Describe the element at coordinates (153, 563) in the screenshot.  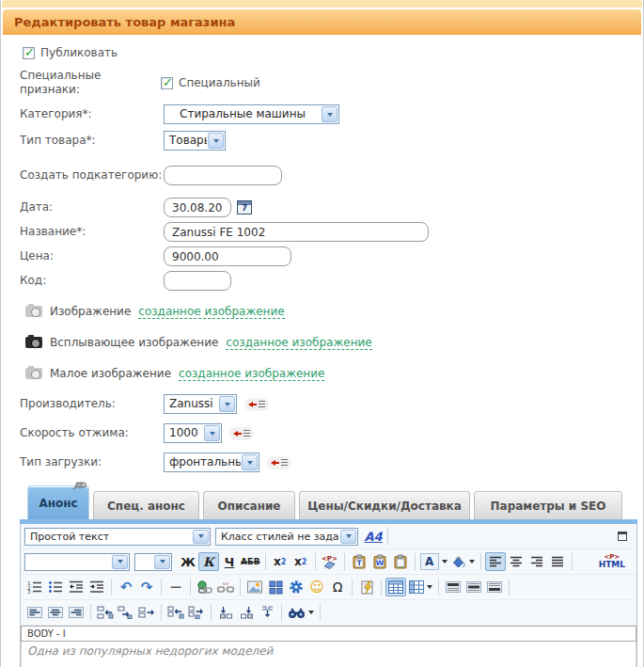
I see `font-size-select` at that location.